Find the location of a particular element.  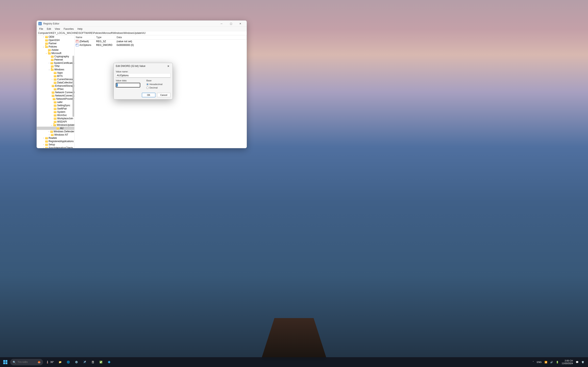

tree-item: Adobe is located at coordinates (55, 50).